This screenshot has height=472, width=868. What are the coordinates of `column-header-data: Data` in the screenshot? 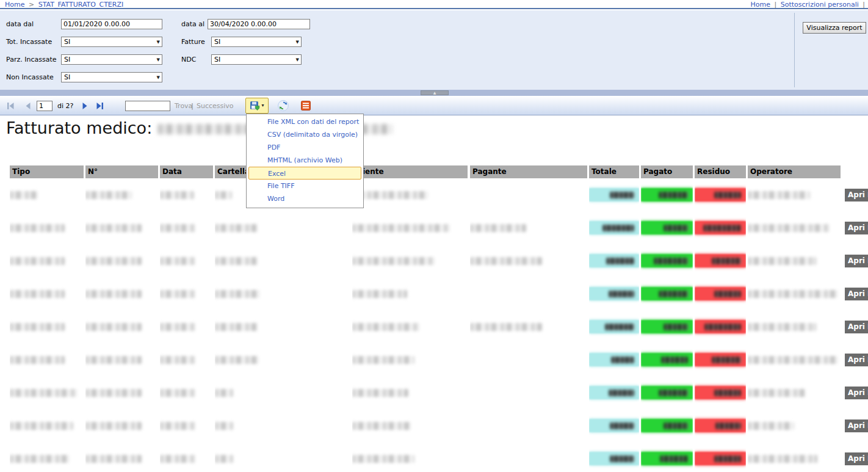 It's located at (187, 172).